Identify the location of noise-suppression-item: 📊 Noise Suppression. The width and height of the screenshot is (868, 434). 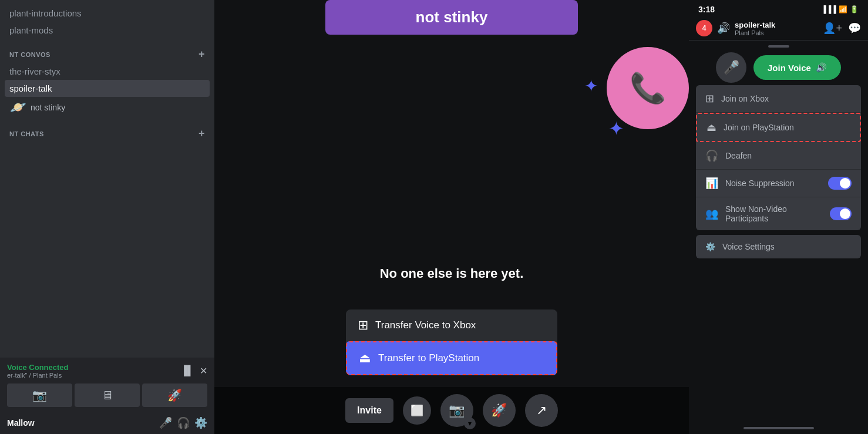
(779, 183).